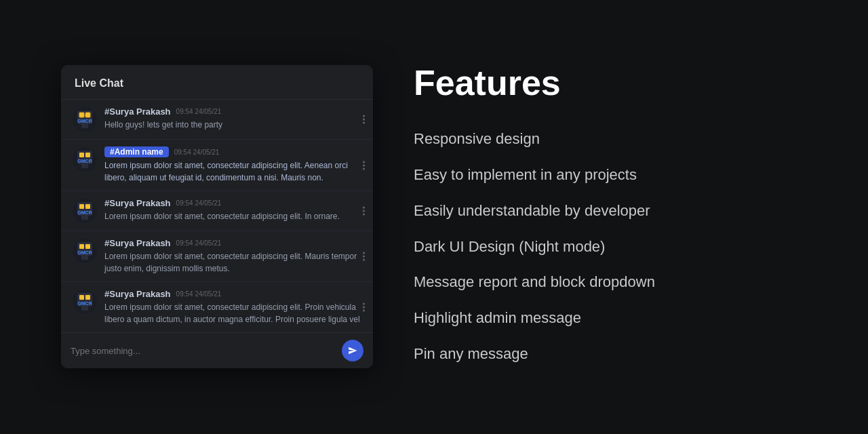 This screenshot has width=868, height=434. I want to click on features-title: Features, so click(610, 83).